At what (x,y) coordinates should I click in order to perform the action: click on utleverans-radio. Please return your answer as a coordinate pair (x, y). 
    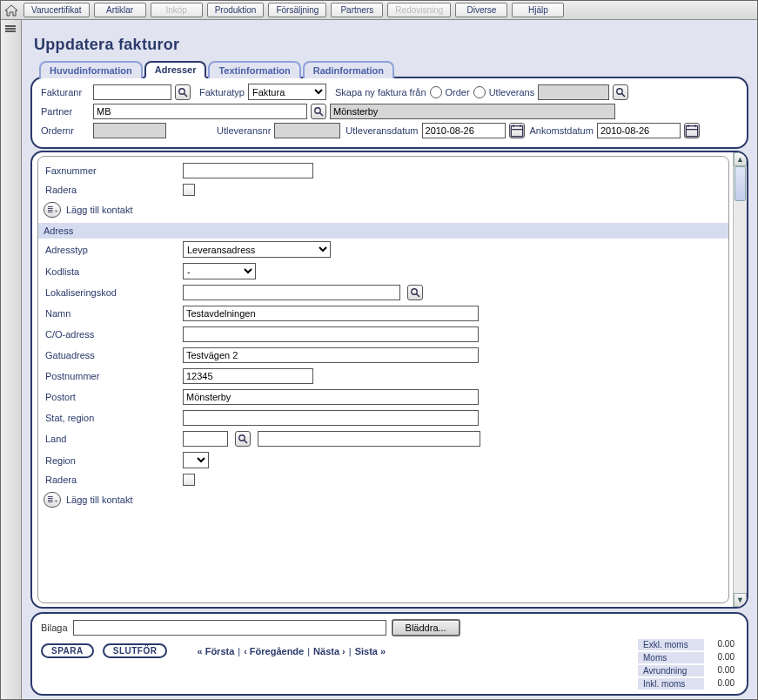
    Looking at the image, I should click on (480, 92).